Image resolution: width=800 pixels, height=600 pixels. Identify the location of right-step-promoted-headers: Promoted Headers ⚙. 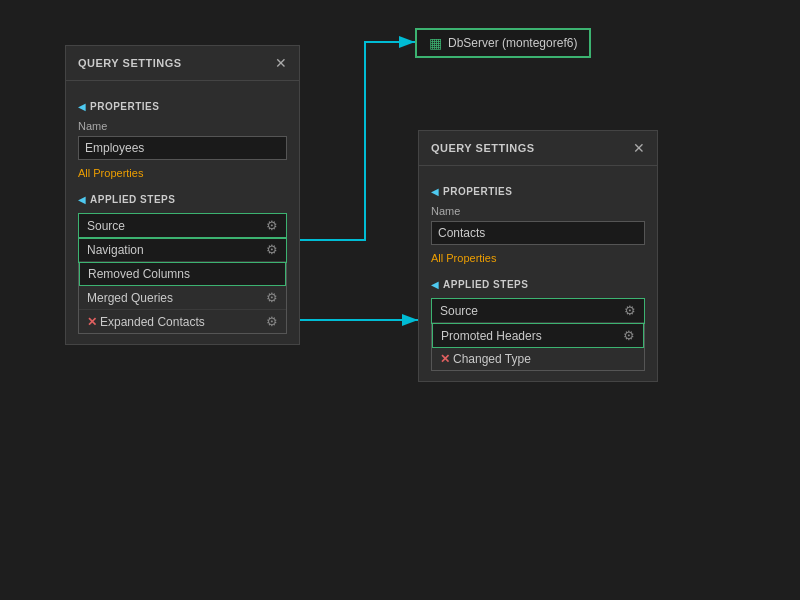
(538, 336).